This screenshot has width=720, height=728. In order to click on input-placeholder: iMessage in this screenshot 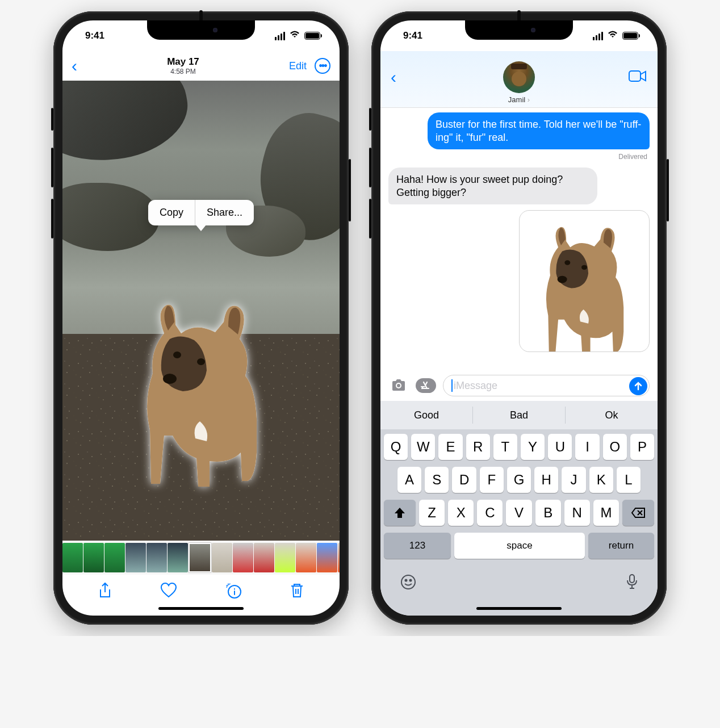, I will do `click(476, 386)`.